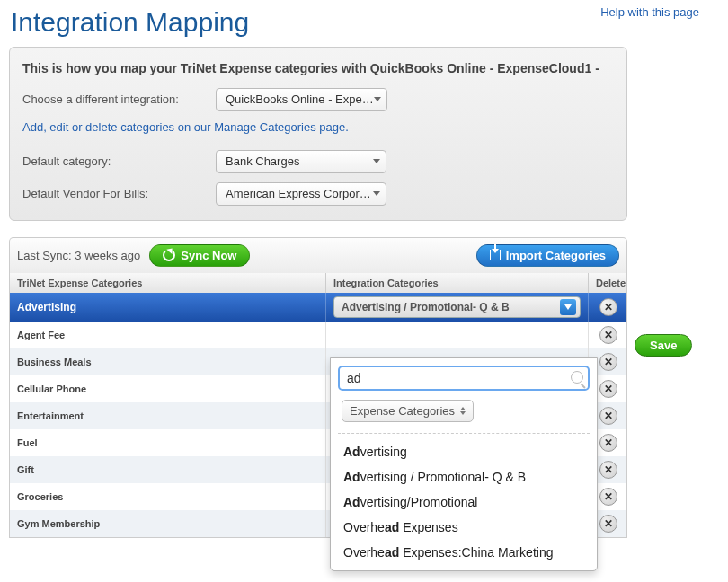 Image resolution: width=728 pixels, height=582 pixels. Describe the element at coordinates (169, 255) in the screenshot. I see `refresh-icon` at that location.